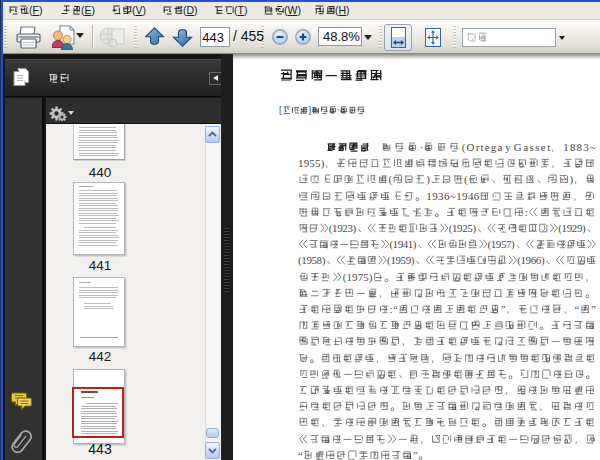  What do you see at coordinates (508, 147) in the screenshot?
I see `svg-text: y` at bounding box center [508, 147].